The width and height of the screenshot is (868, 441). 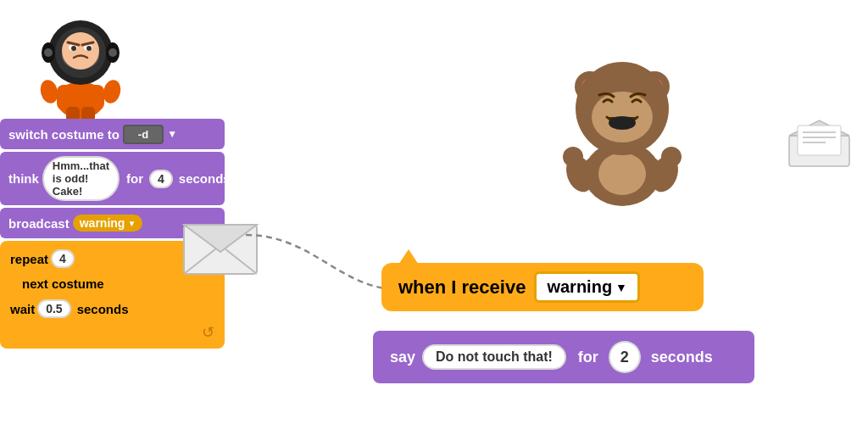 What do you see at coordinates (63, 283) in the screenshot?
I see `next-costume-label: next costume` at bounding box center [63, 283].